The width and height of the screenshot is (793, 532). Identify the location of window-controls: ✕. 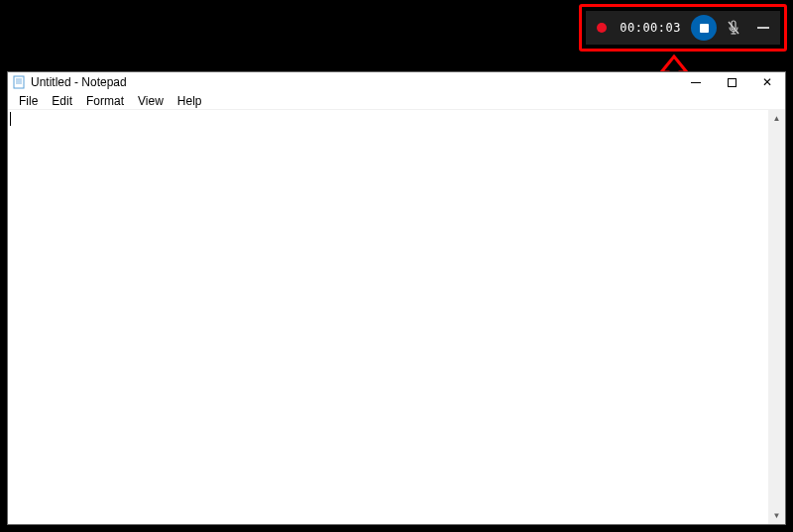
(732, 82).